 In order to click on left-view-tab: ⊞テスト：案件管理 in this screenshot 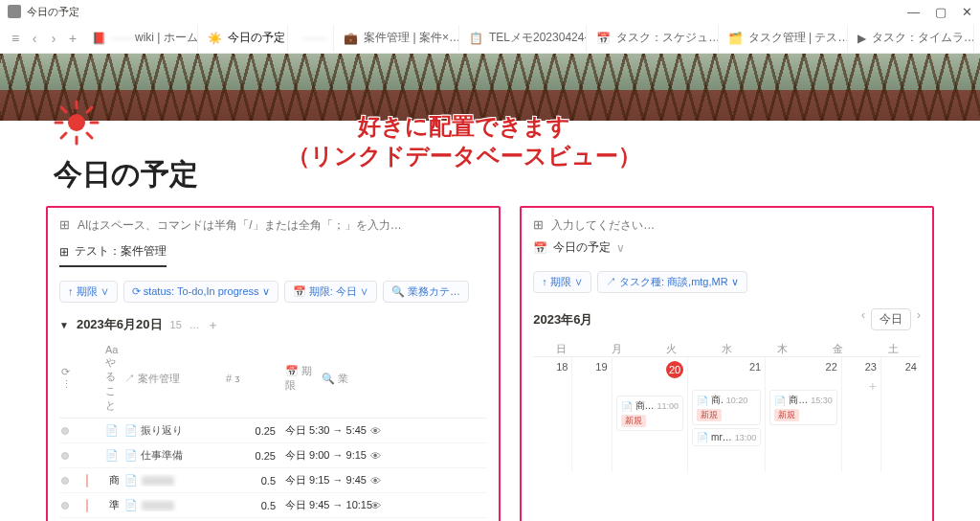, I will do `click(113, 253)`.